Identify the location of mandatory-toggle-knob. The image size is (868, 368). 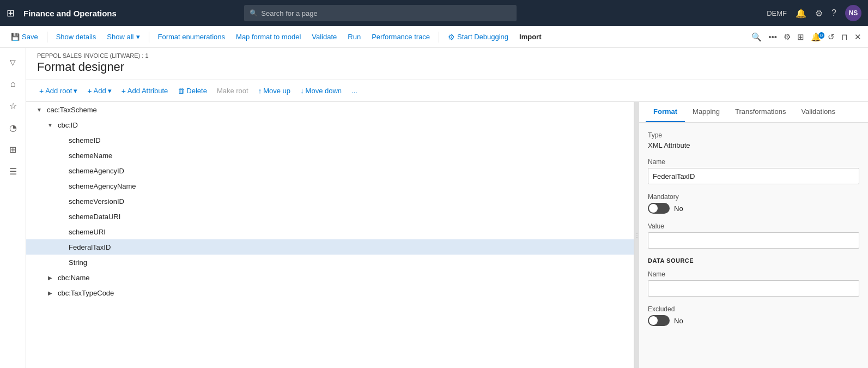
(653, 208).